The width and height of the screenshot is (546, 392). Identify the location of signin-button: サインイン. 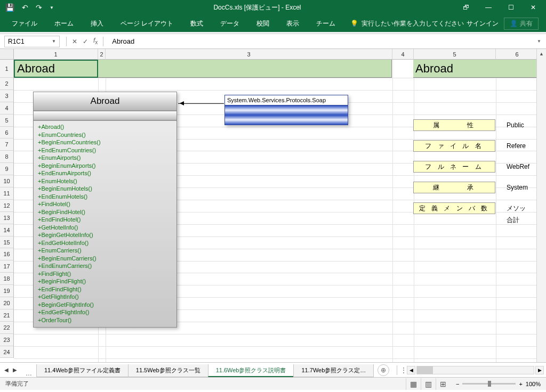
(483, 23).